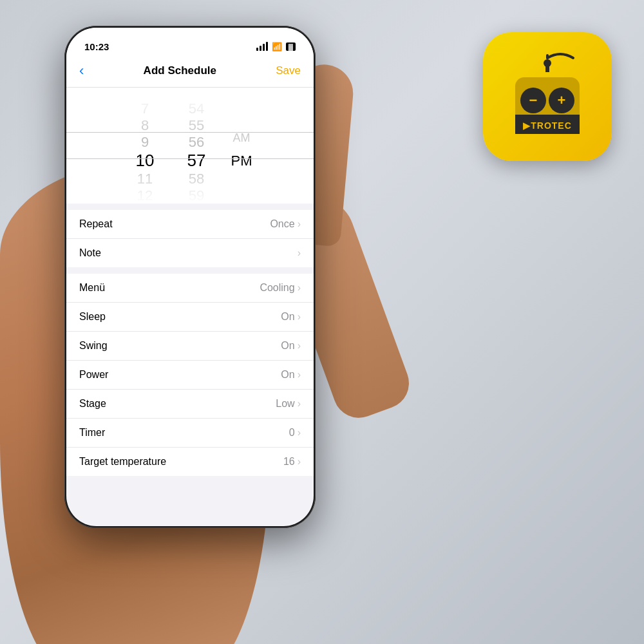 This screenshot has width=644, height=644. Describe the element at coordinates (190, 238) in the screenshot. I see `list-section-1: Repeat Once › Note ›` at that location.